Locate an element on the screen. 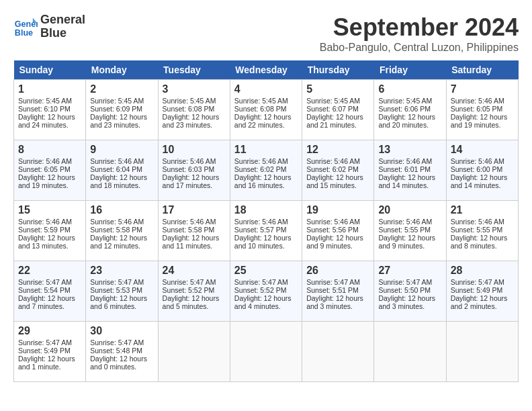 This screenshot has width=532, height=411. calendar-cell: 6Sunrise: 5:45 AMSunset: 6:06 PMDaylight… is located at coordinates (410, 110).